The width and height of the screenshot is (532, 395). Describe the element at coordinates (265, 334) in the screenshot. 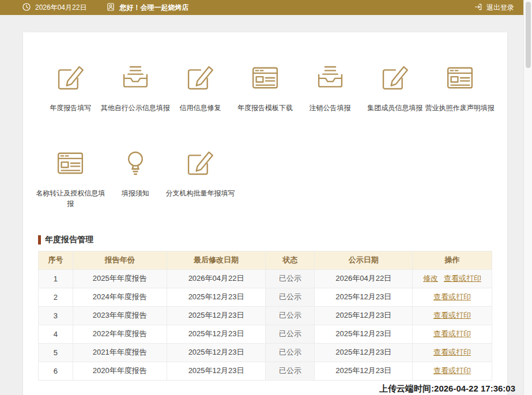

I see `table-row: 4 2022年年度报告 2025年12月23日 已公示 2025年12月23日 …` at that location.